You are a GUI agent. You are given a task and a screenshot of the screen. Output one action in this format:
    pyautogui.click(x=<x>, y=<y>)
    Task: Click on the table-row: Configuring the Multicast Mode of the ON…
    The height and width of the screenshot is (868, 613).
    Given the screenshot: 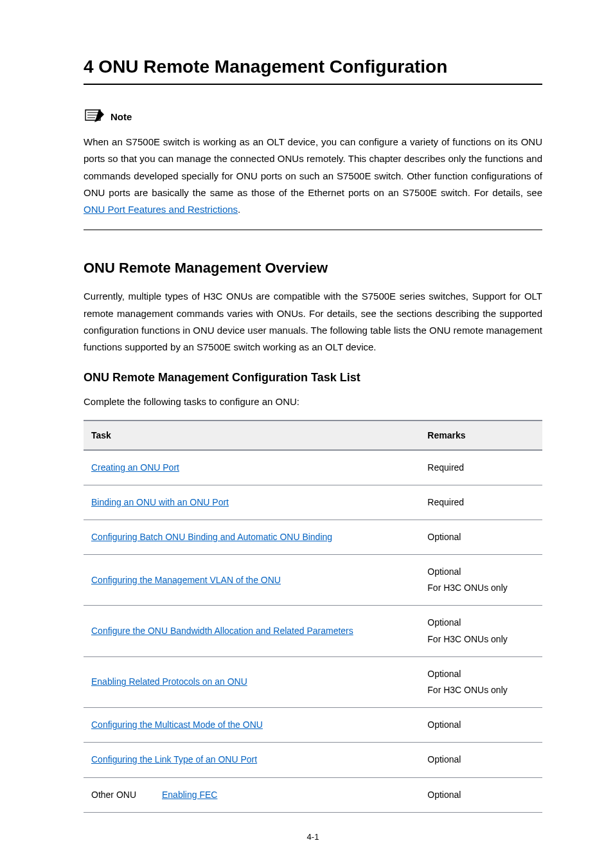 What is the action you would take?
    pyautogui.click(x=313, y=725)
    